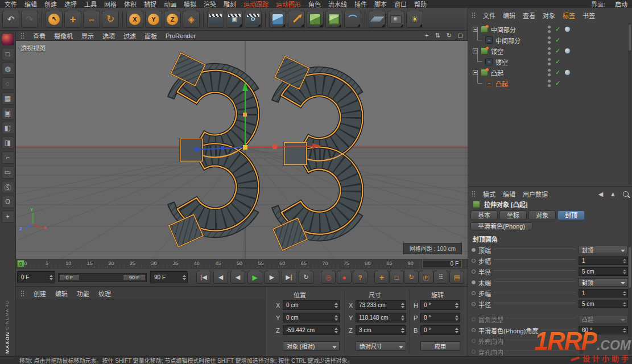 Image resolution: width=632 pixels, height=364 pixels. What do you see at coordinates (548, 40) in the screenshot?
I see `object-row-middle-part-spline: ~ 中间部分 ✓` at bounding box center [548, 40].